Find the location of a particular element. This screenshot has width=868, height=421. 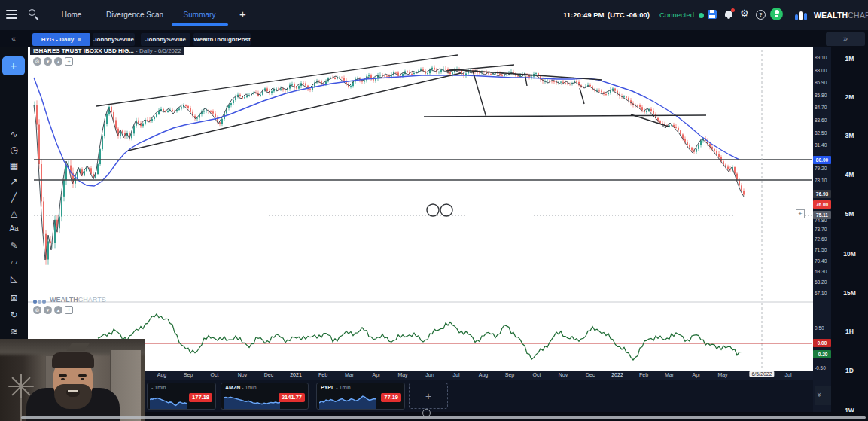

settings-icon: ⚙ is located at coordinates (745, 14).